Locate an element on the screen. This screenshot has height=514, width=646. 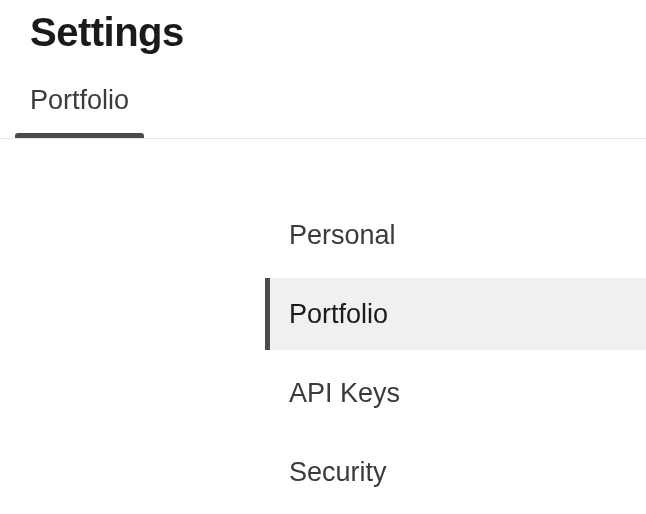
tab-label: Portfolio is located at coordinates (80, 100).